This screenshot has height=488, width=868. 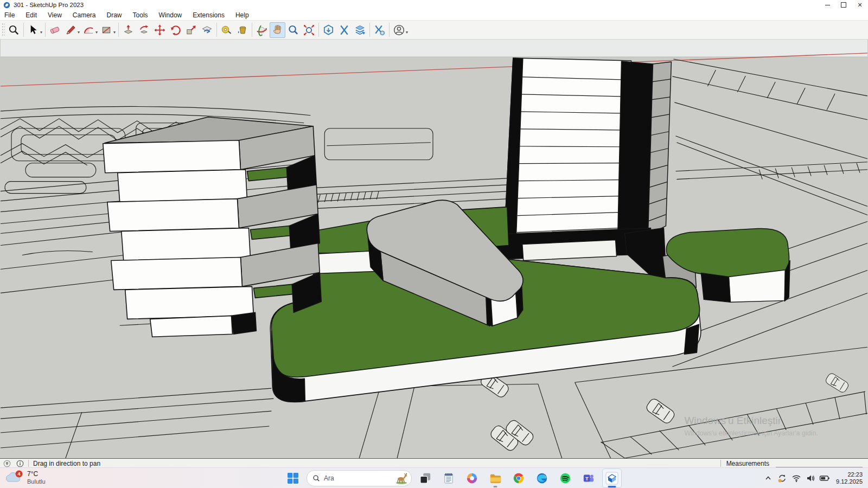 I want to click on follow-me-icon, so click(x=144, y=30).